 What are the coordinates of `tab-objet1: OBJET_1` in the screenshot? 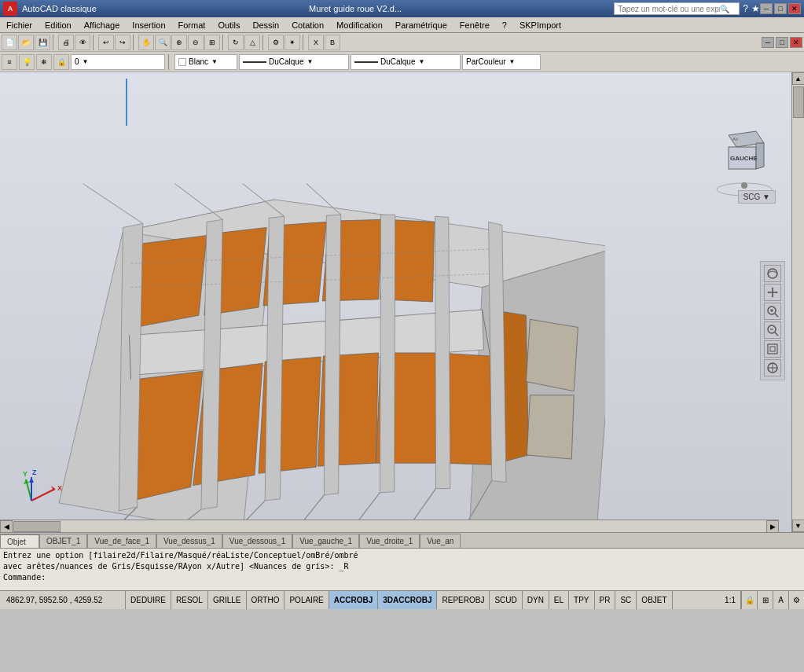 It's located at (63, 541).